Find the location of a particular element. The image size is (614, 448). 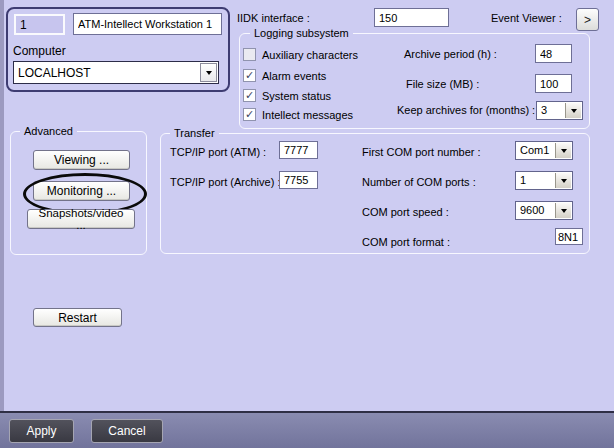

checkbox-row: Intellect messages is located at coordinates (298, 114).